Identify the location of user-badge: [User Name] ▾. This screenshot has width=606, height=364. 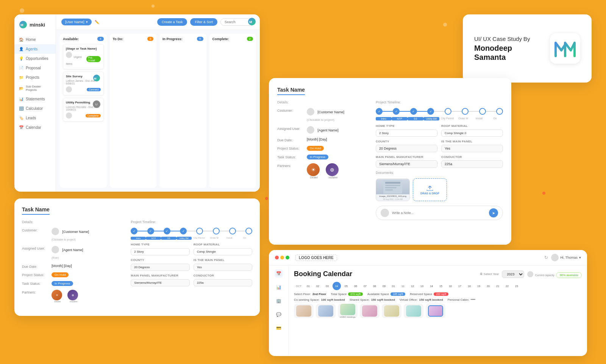
(77, 22).